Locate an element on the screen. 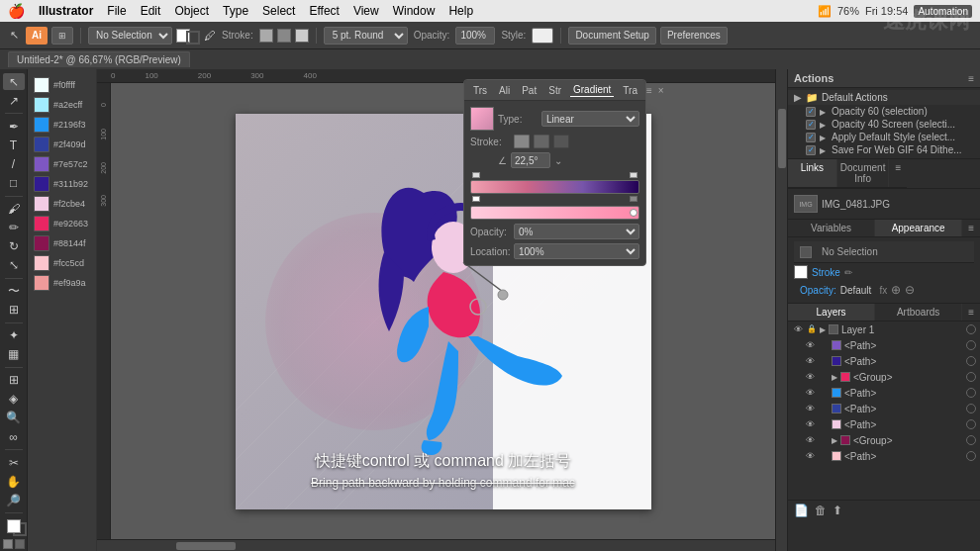  blend-tool: ∞ is located at coordinates (14, 437).